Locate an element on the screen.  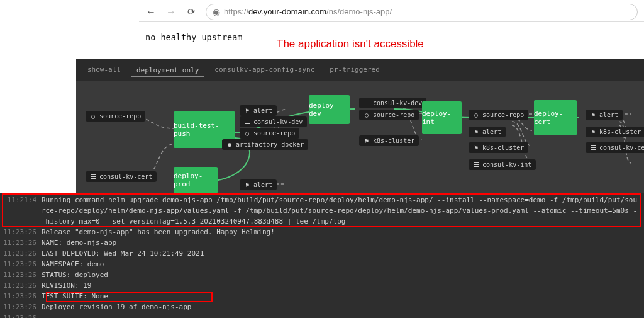
chip-k8s-cluster-2: ⚑k8s-cluster is located at coordinates (498, 147).